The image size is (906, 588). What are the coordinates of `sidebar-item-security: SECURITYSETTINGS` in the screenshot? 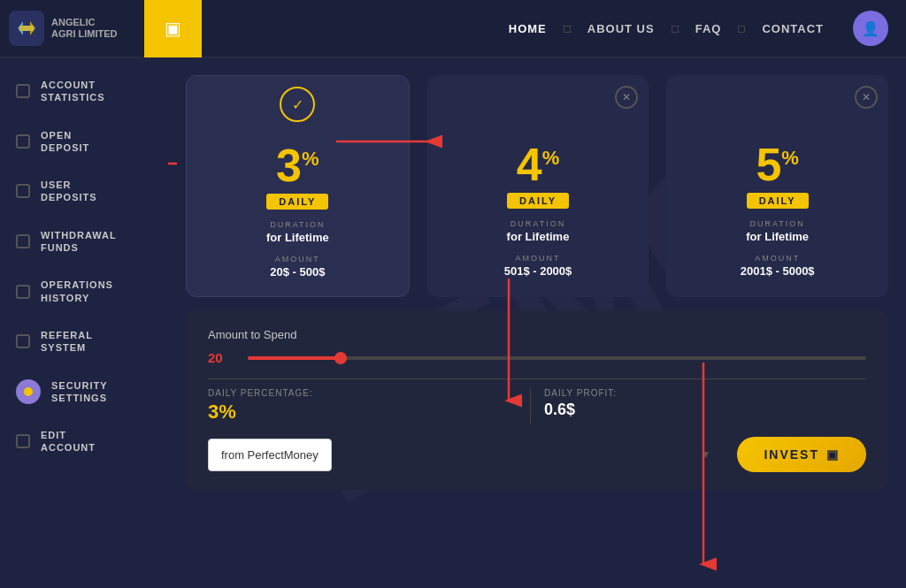 It's located at (84, 393).